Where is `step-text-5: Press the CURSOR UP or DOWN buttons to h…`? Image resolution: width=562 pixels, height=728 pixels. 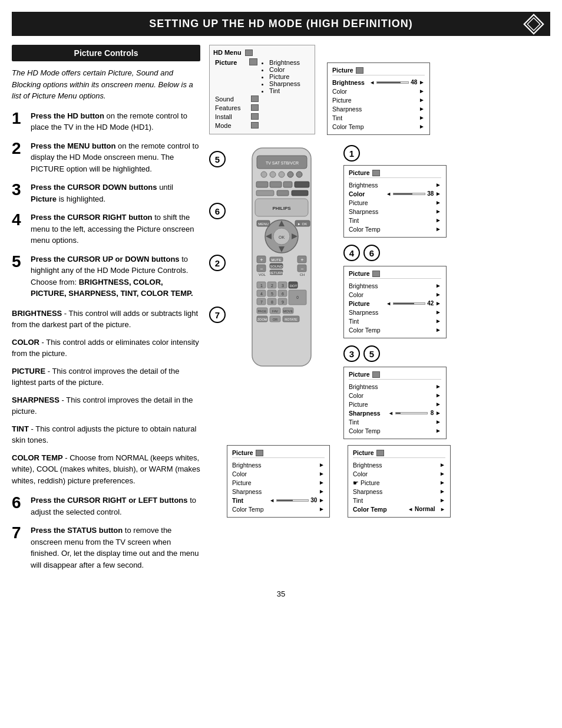
step-text-5: Press the CURSOR UP or DOWN buttons to h… is located at coordinates (115, 276).